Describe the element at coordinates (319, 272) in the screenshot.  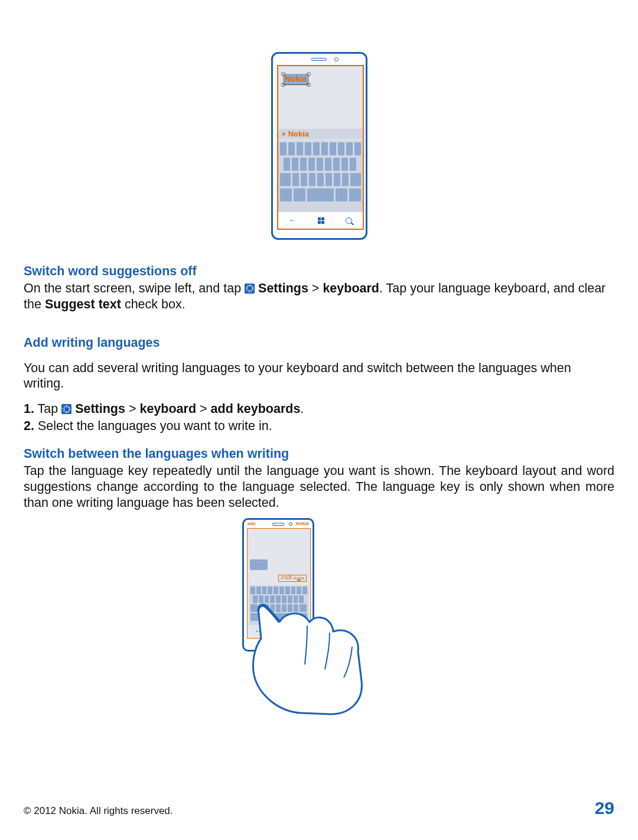
I see `heading-switch-off: Switch word suggestions off` at that location.